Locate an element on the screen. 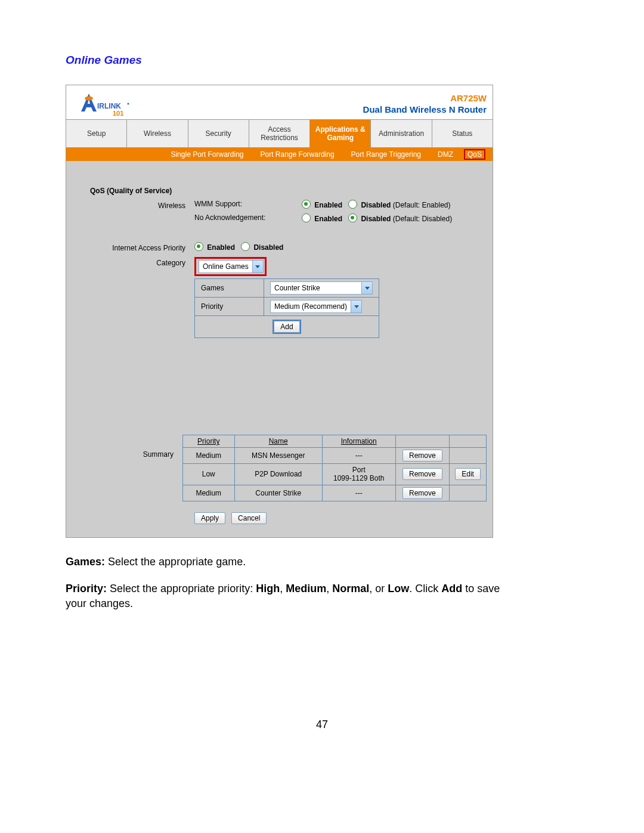  product-tagline: Dual Band Wireless N Router is located at coordinates (425, 110).